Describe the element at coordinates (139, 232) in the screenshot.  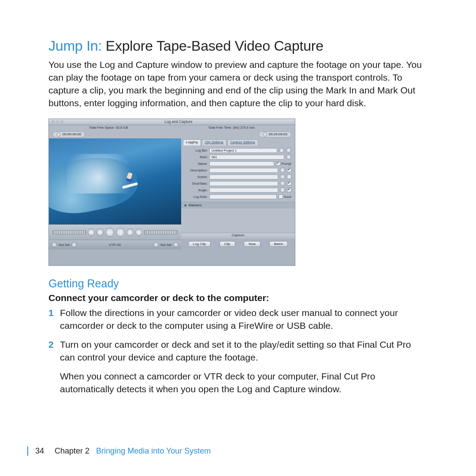
I see `fast-forward-button` at that location.